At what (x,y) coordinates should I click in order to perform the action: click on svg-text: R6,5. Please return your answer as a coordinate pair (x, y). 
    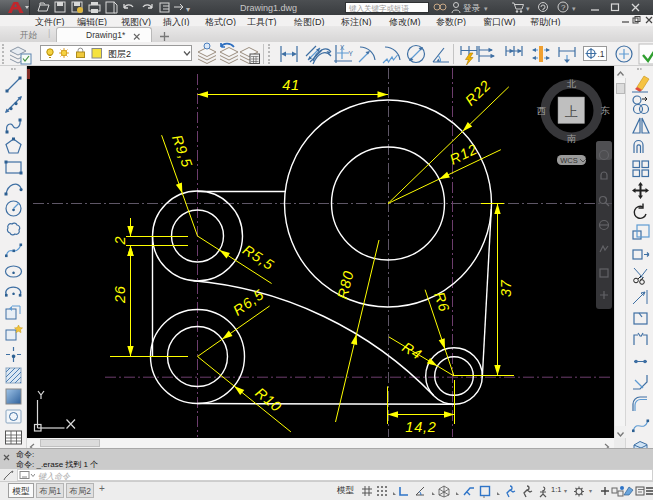
    Looking at the image, I should click on (248, 302).